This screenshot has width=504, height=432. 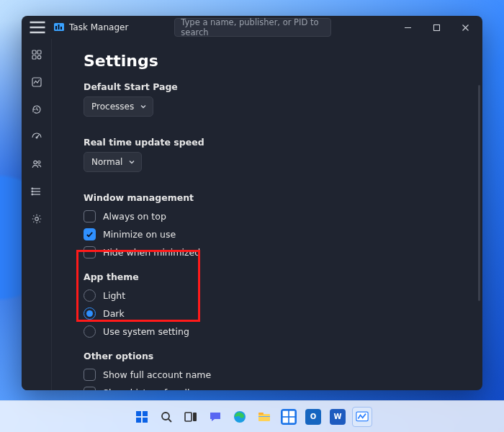 What do you see at coordinates (107, 162) in the screenshot?
I see `dropdown-value: Normal` at bounding box center [107, 162].